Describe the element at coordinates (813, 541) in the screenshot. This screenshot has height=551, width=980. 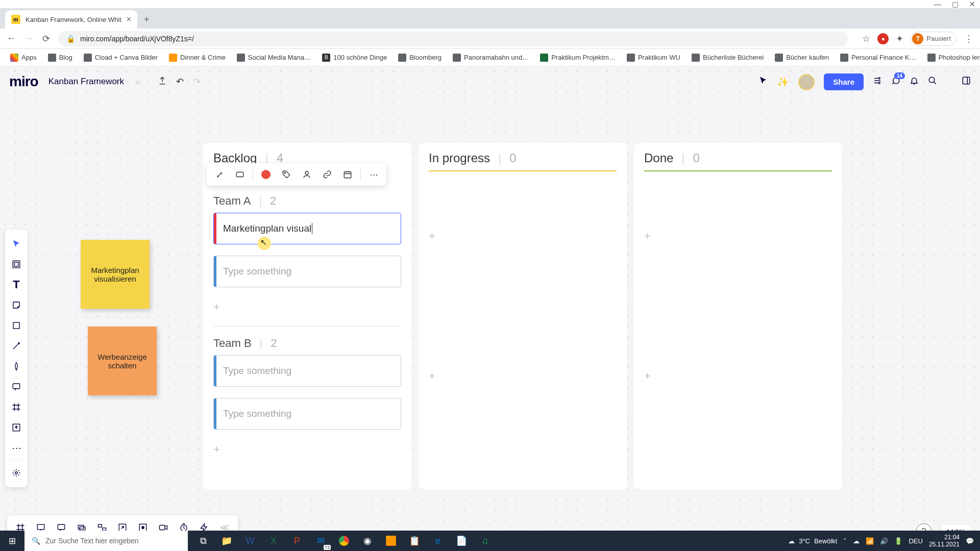
I see `weather-widget: ☁ 3°C Bewölkt` at that location.